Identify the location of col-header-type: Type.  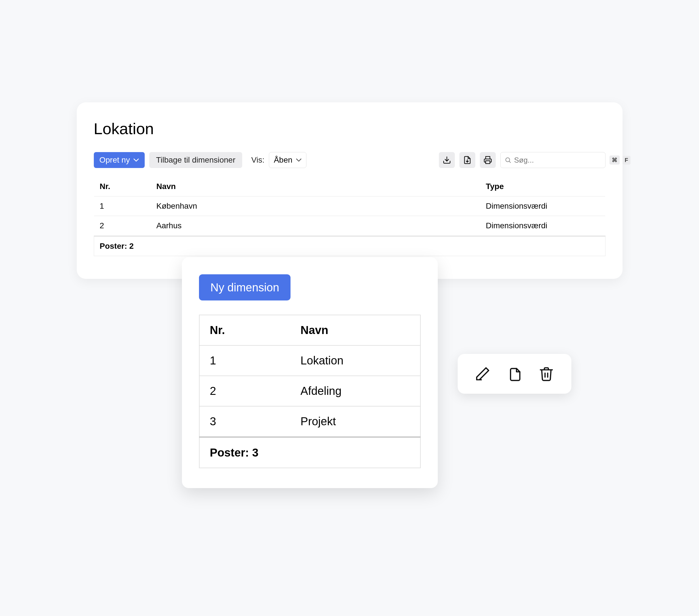
(543, 187).